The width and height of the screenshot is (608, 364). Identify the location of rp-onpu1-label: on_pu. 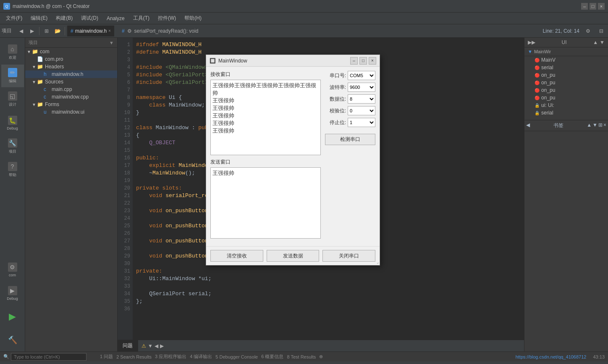
(548, 75).